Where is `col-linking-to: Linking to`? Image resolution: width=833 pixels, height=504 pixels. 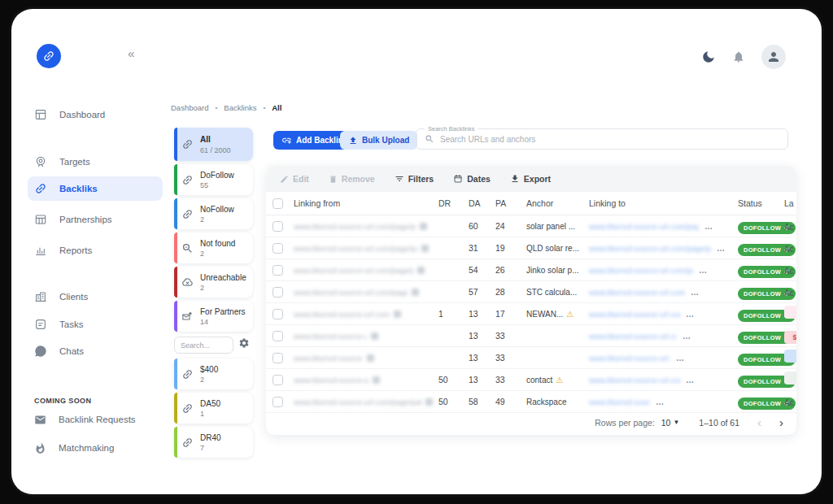 col-linking-to: Linking to is located at coordinates (664, 203).